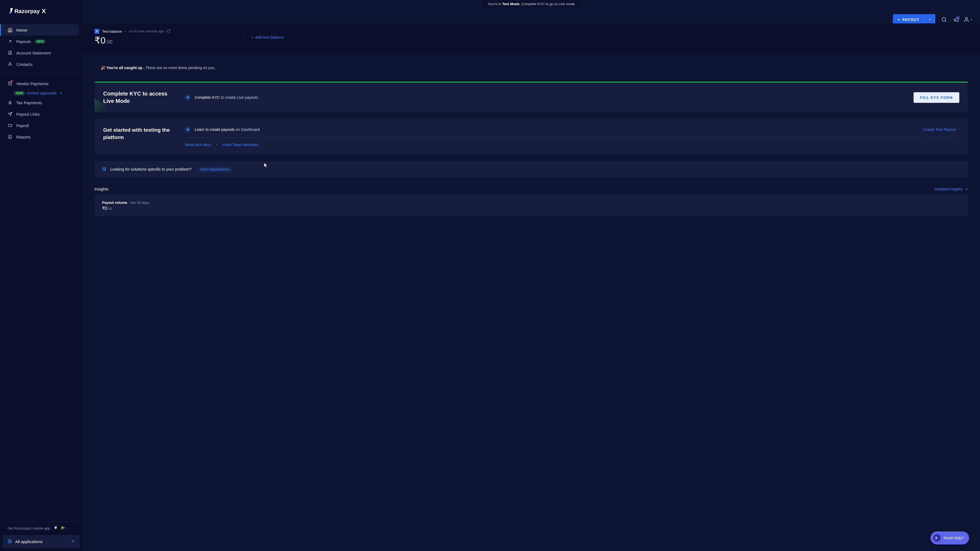 Image resolution: width=980 pixels, height=551 pixels. What do you see at coordinates (247, 129) in the screenshot?
I see `start-row-rest: on Dashboard` at bounding box center [247, 129].